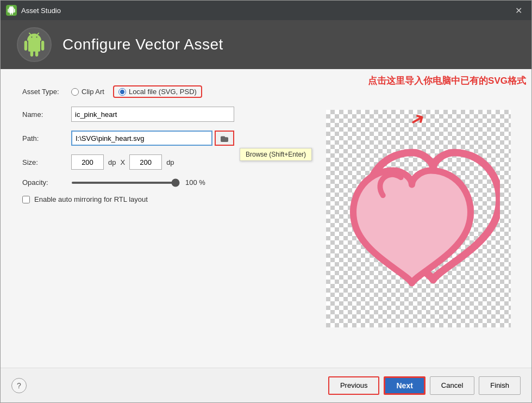 The height and width of the screenshot is (403, 532). Describe the element at coordinates (47, 114) in the screenshot. I see `name-label: Name:` at that location.